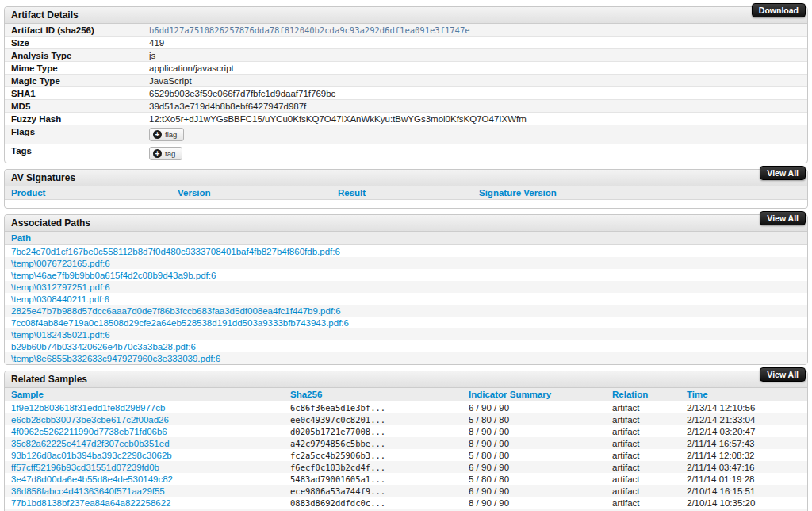  What do you see at coordinates (510, 394) in the screenshot?
I see `column-header-indicator-summary: Indicator Summary` at bounding box center [510, 394].